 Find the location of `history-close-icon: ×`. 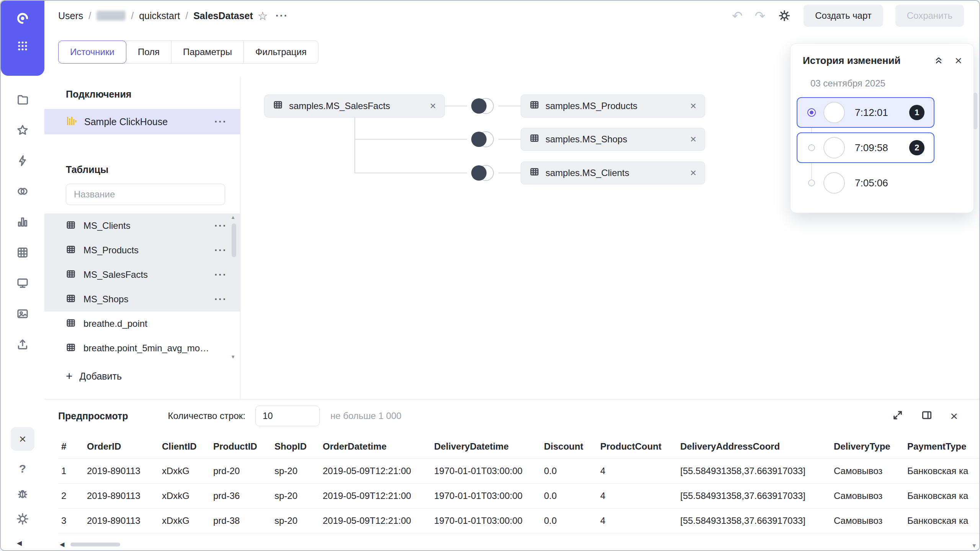

history-close-icon: × is located at coordinates (959, 60).